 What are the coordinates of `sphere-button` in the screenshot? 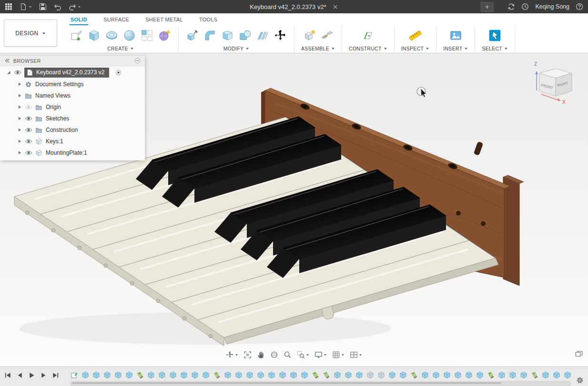 It's located at (130, 35).